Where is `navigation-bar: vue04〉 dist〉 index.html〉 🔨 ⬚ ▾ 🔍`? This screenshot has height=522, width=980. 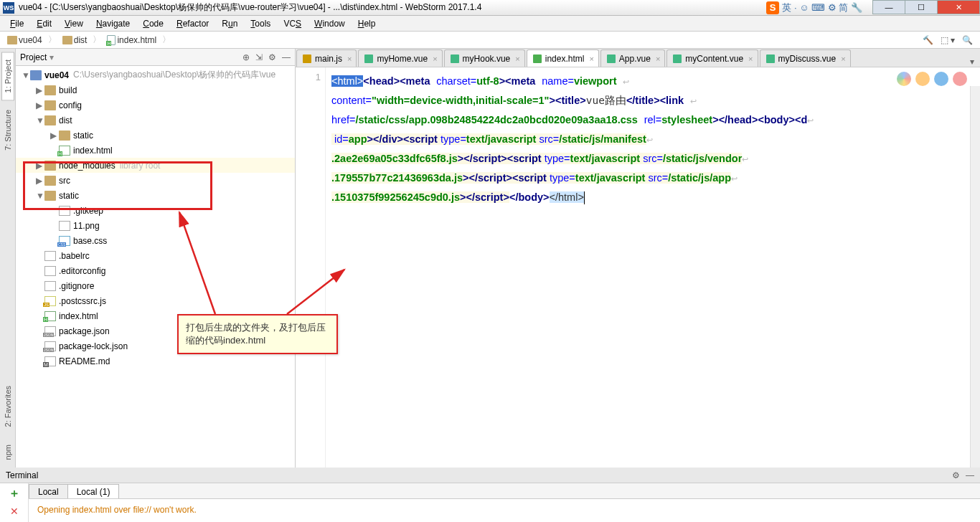
navigation-bar: vue04〉 dist〉 index.html〉 🔨 ⬚ ▾ 🔍 is located at coordinates (490, 40).